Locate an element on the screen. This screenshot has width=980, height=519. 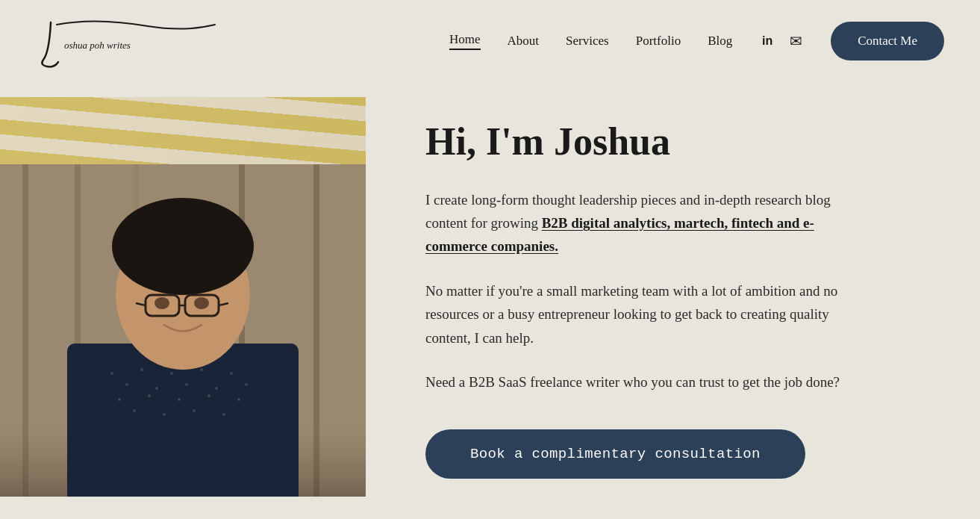
main-nav: Home About Services Portfolio Blog is located at coordinates (591, 41).